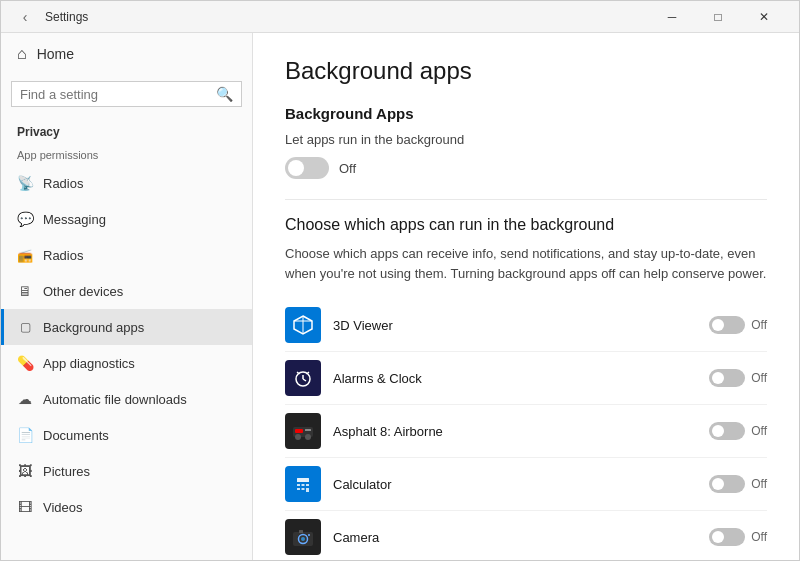  Describe the element at coordinates (718, 17) in the screenshot. I see `window-controls: ─ □ ✕` at that location.